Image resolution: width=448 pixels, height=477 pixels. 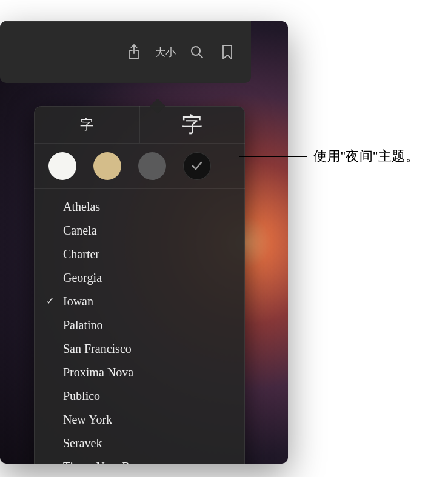 What do you see at coordinates (110, 461) in the screenshot?
I see `font-item-label: Times New Roman` at bounding box center [110, 461].